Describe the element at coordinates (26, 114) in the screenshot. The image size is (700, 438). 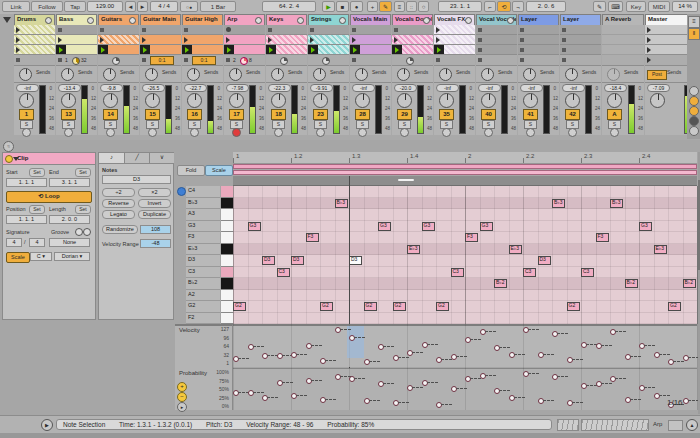
I see `track-activator-button: 1` at that location.